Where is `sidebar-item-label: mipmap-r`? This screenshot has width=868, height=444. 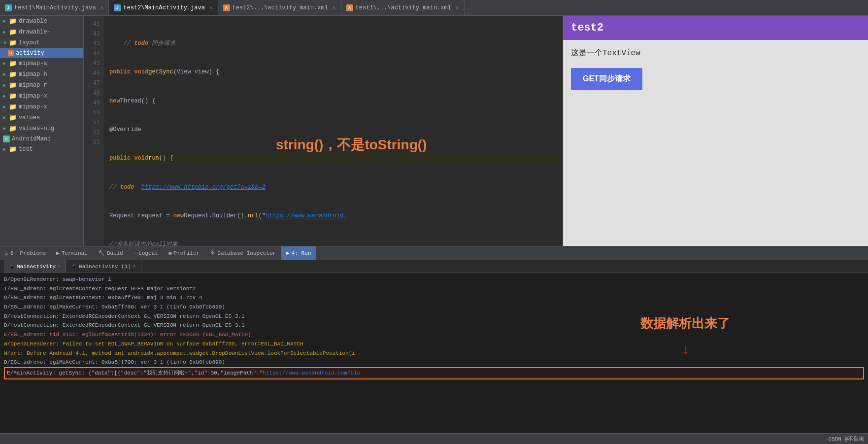
sidebar-item-label: mipmap-r is located at coordinates (33, 85).